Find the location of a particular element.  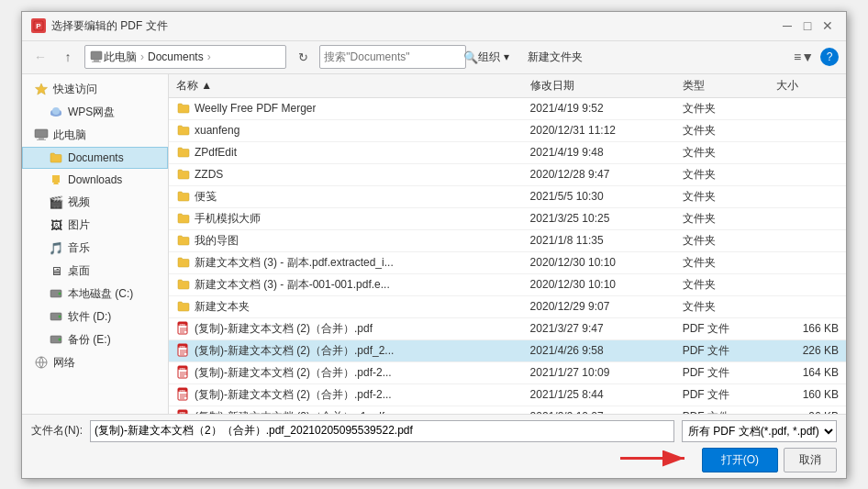

sidebar-item-downloads: Downloads is located at coordinates (95, 180).